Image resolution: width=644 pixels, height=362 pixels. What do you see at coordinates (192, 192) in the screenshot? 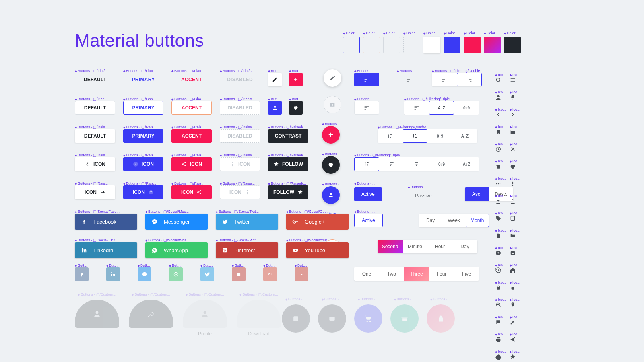
I see `raised-iconr-accent: ICON` at bounding box center [192, 192].